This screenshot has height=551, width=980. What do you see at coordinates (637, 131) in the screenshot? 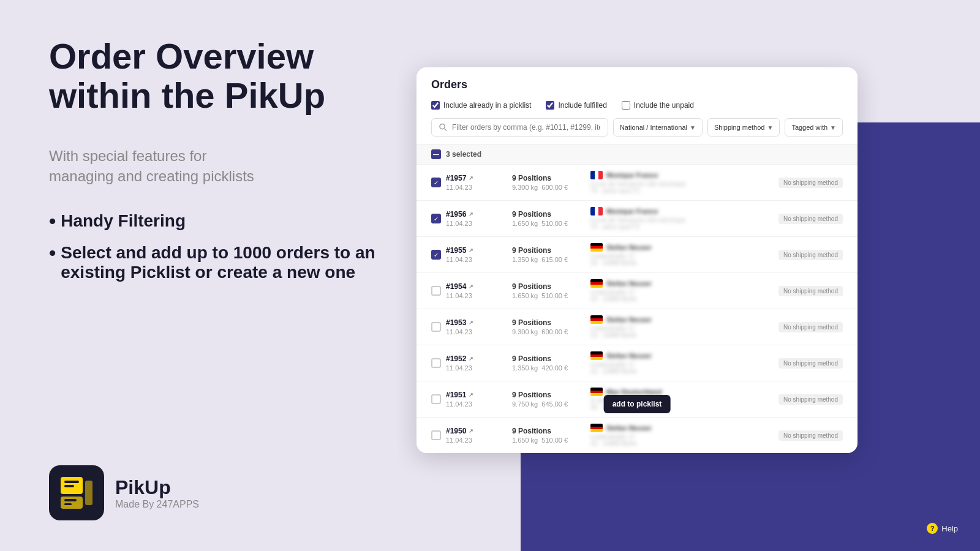
I see `search-row: National / International ▼ Shipping meth…` at bounding box center [637, 131].